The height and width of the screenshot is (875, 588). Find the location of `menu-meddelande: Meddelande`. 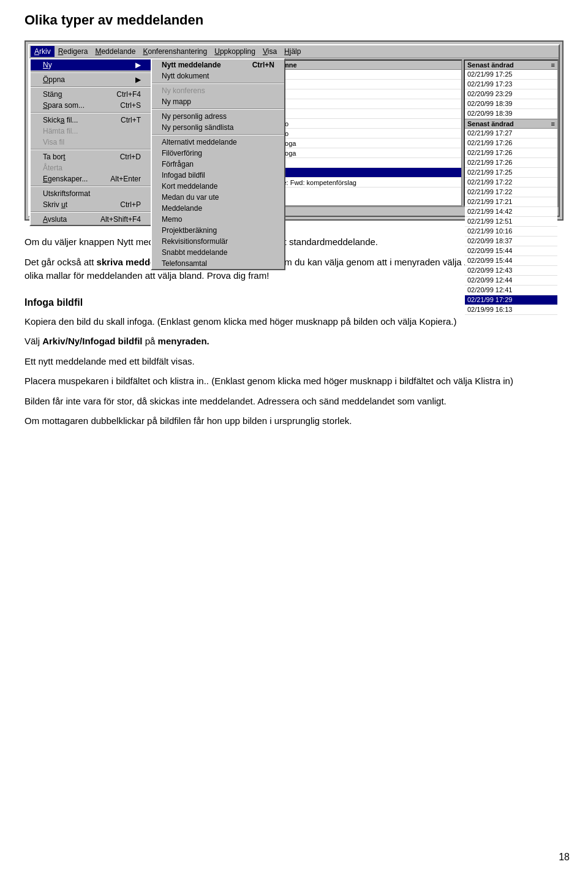

menu-meddelande: Meddelande is located at coordinates (115, 51).